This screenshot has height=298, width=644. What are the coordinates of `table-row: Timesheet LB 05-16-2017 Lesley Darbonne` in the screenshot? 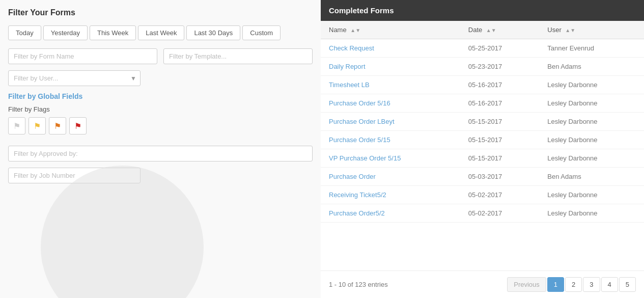 It's located at (483, 85).